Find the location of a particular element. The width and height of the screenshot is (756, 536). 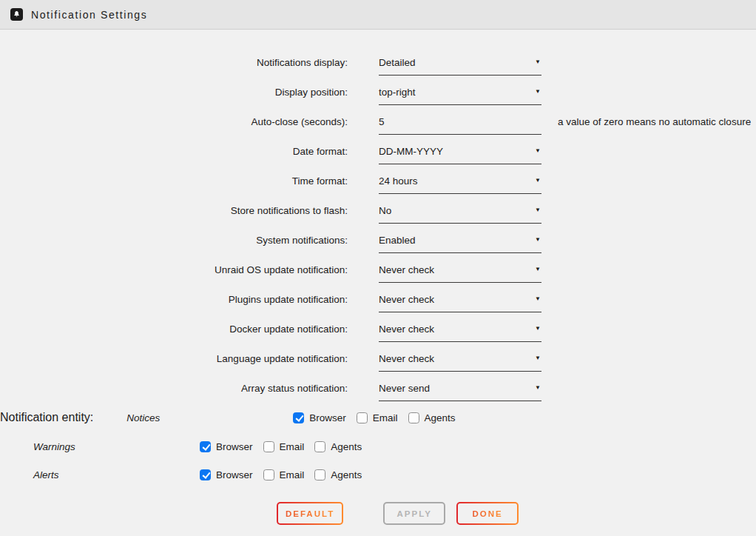

date-format-select: DD-MM-YYYY ▼ is located at coordinates (460, 155).